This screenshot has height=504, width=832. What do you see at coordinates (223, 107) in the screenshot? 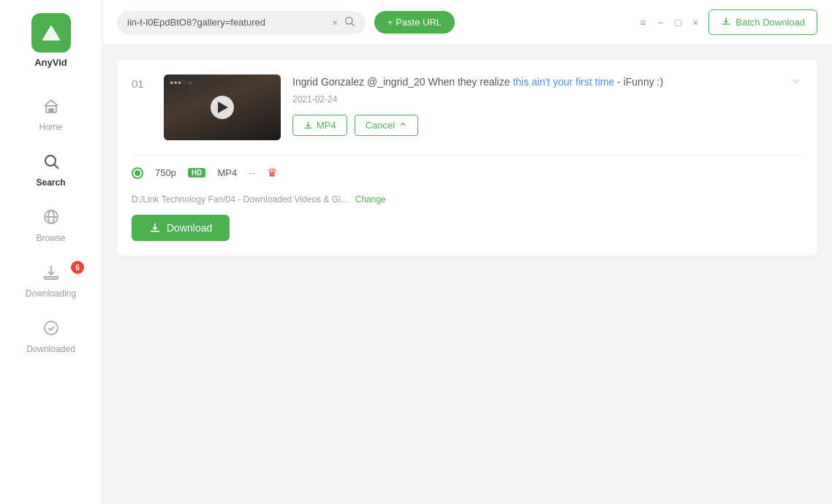
I see `play-triangle` at bounding box center [223, 107].